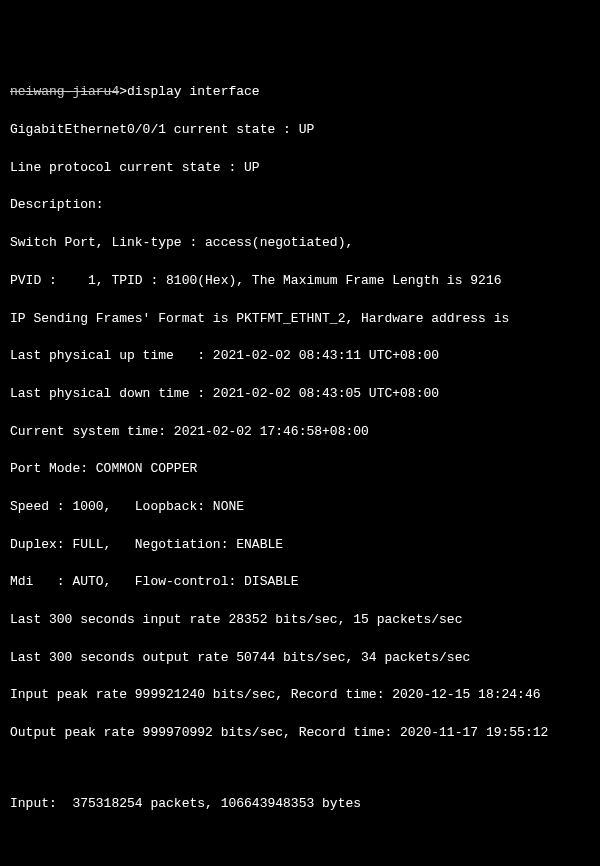 The width and height of the screenshot is (600, 866). What do you see at coordinates (300, 168) in the screenshot?
I see `line-protocol: Line protocol current state : UP` at bounding box center [300, 168].